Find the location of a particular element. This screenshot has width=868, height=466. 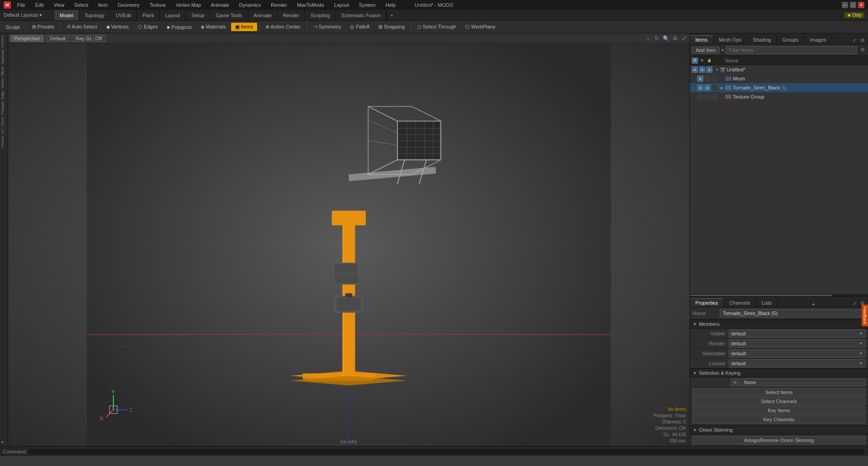

items-button: ▣ Items is located at coordinates (244, 27).